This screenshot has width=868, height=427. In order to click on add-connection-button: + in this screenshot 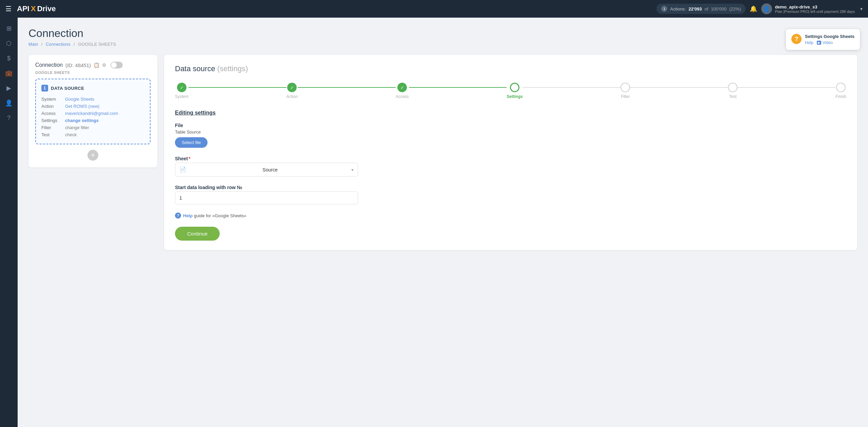, I will do `click(93, 155)`.